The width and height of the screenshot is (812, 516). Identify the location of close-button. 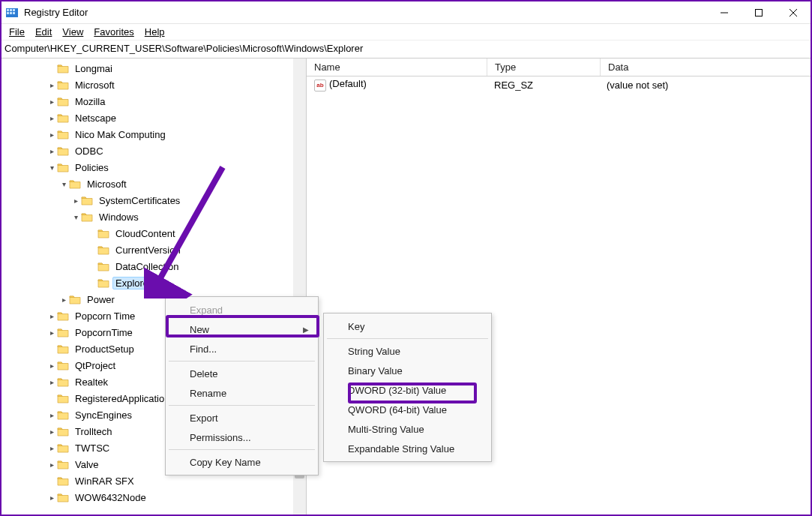
(793, 12).